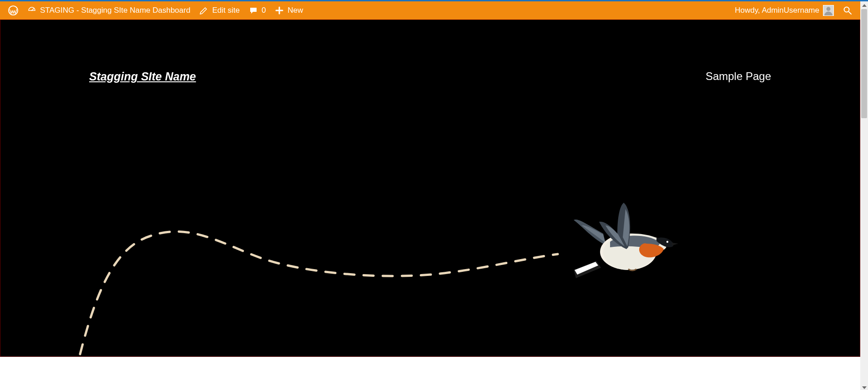 The width and height of the screenshot is (868, 390). What do you see at coordinates (204, 10) in the screenshot?
I see `edit-icon` at bounding box center [204, 10].